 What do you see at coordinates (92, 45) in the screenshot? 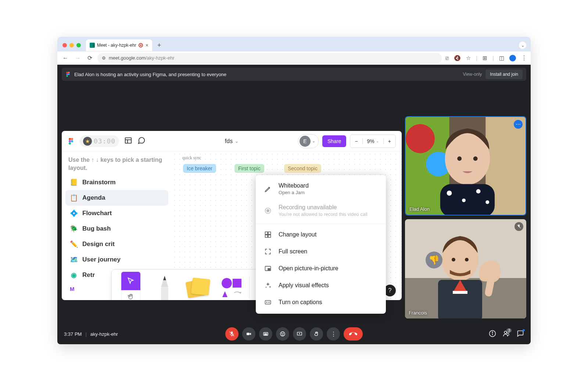
I see `meet-favicon-icon` at bounding box center [92, 45].